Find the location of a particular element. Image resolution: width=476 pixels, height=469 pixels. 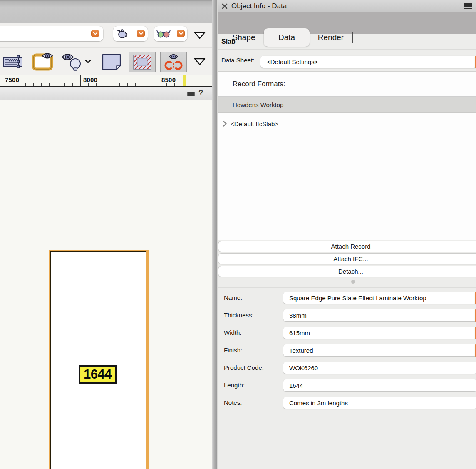

ruler-label: 8000 is located at coordinates (90, 80).